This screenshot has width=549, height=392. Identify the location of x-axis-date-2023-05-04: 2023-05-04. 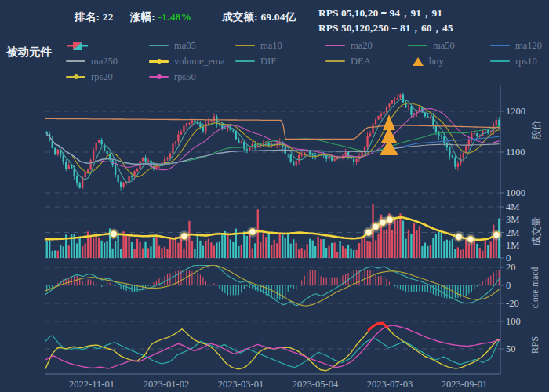
(315, 384).